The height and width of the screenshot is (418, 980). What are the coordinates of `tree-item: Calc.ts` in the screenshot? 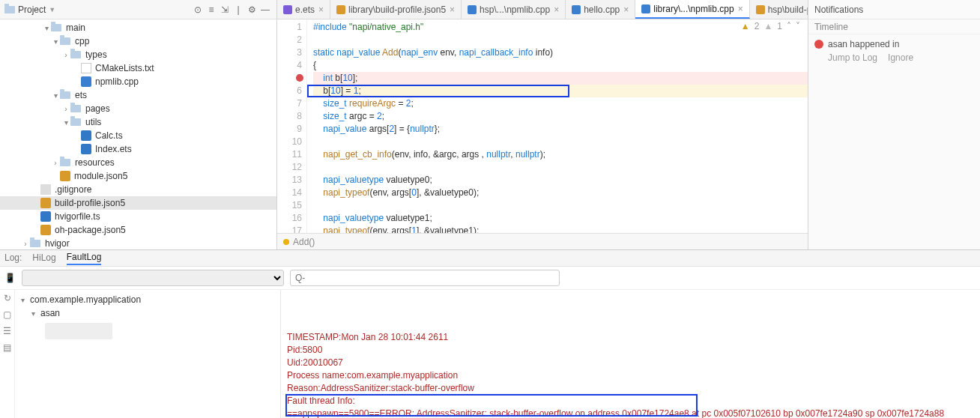 It's located at (138, 136).